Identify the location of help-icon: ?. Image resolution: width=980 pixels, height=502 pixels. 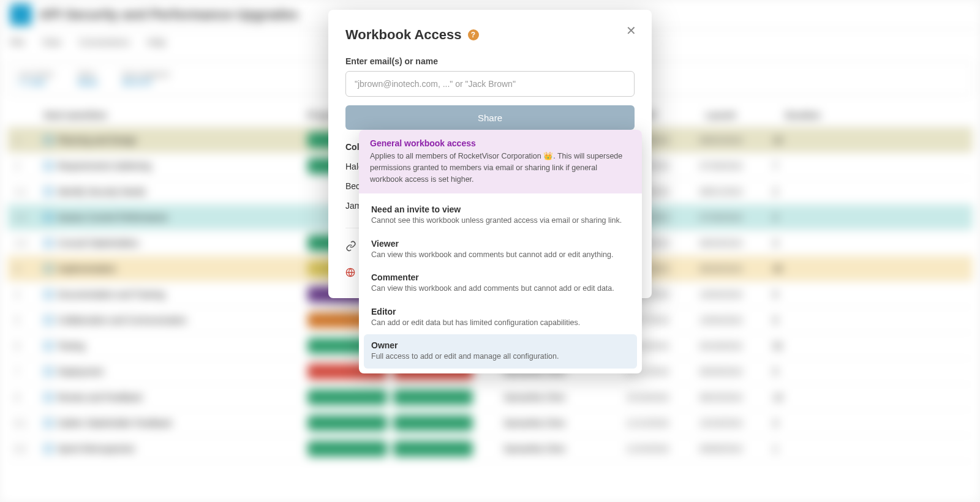
(473, 35).